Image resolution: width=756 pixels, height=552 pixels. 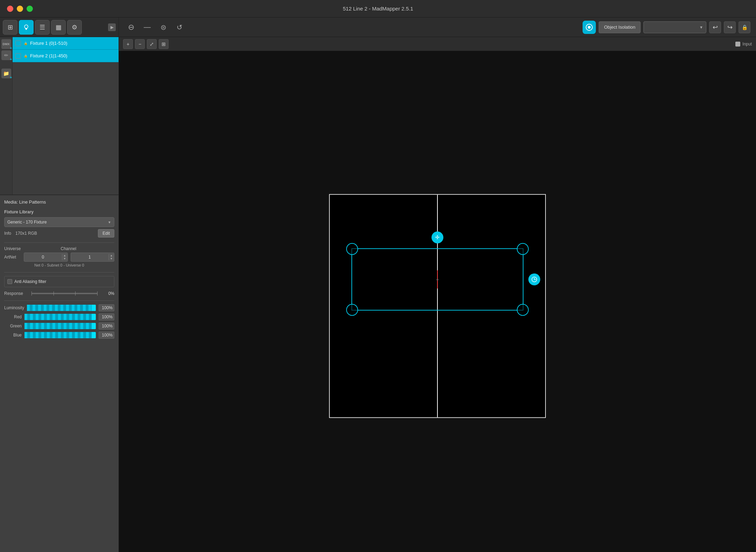 What do you see at coordinates (10, 9) in the screenshot?
I see `close-button` at bounding box center [10, 9].